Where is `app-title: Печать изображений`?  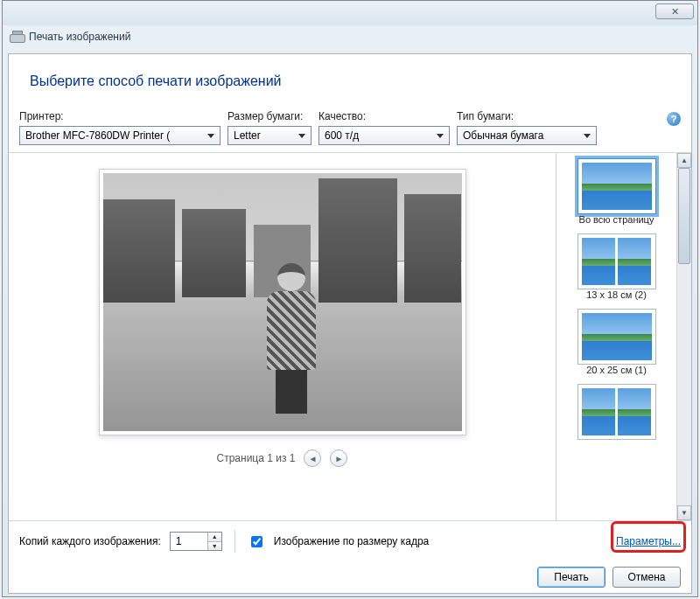
app-title: Печать изображений is located at coordinates (80, 37).